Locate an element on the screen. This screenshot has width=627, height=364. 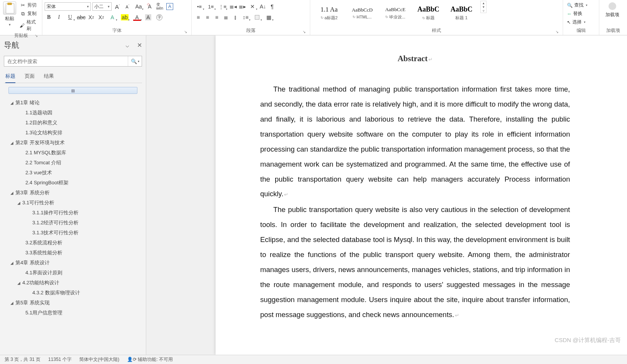
styles-scroll-down: ▾ is located at coordinates (483, 7).